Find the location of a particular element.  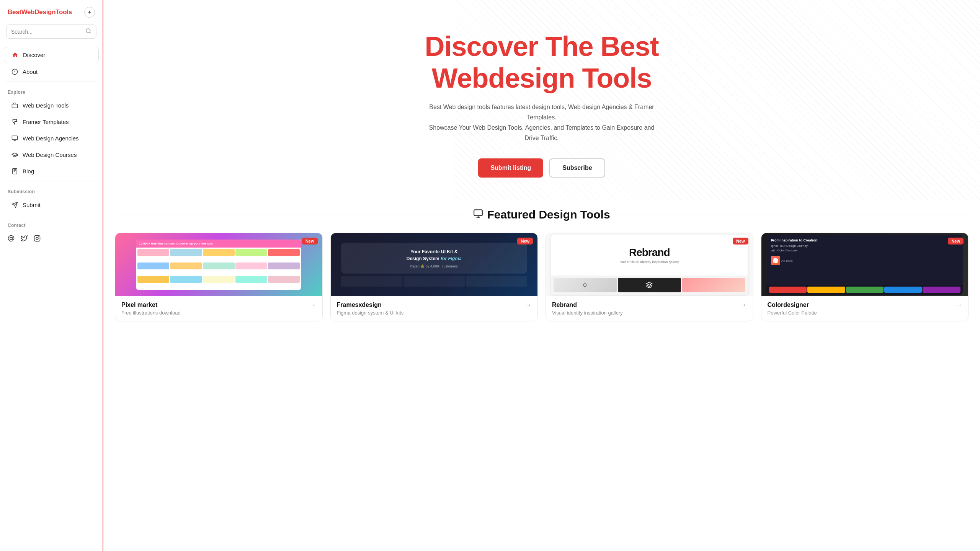

sidebar-item-web-design-courses-label: Web Design Courses is located at coordinates (50, 155).